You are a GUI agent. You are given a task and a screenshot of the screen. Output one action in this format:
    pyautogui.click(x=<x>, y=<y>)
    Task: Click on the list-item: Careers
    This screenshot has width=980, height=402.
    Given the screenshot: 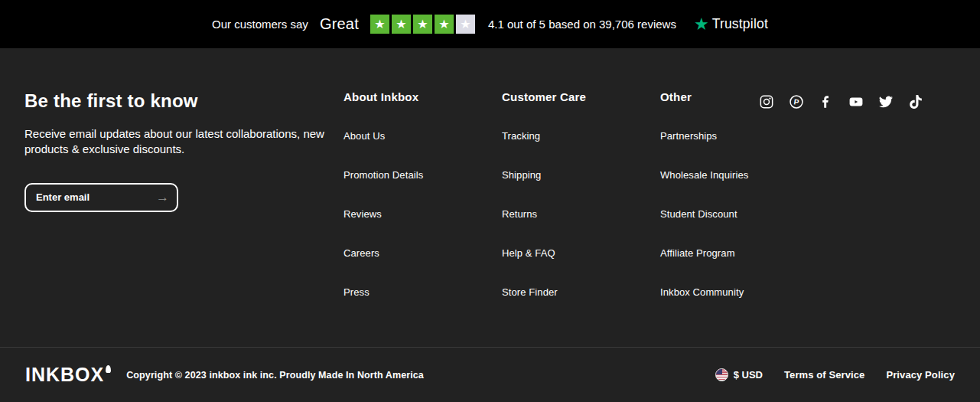 What is the action you would take?
    pyautogui.click(x=422, y=253)
    